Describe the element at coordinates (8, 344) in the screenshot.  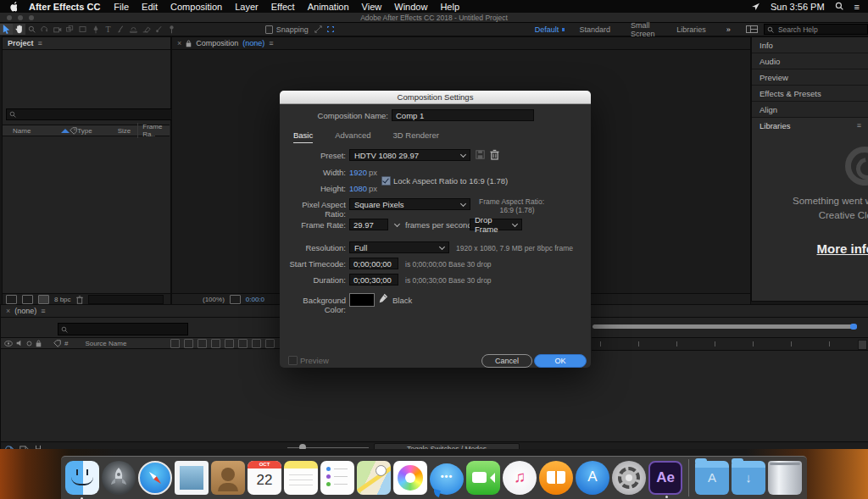
I see `video-visibility-icon` at that location.